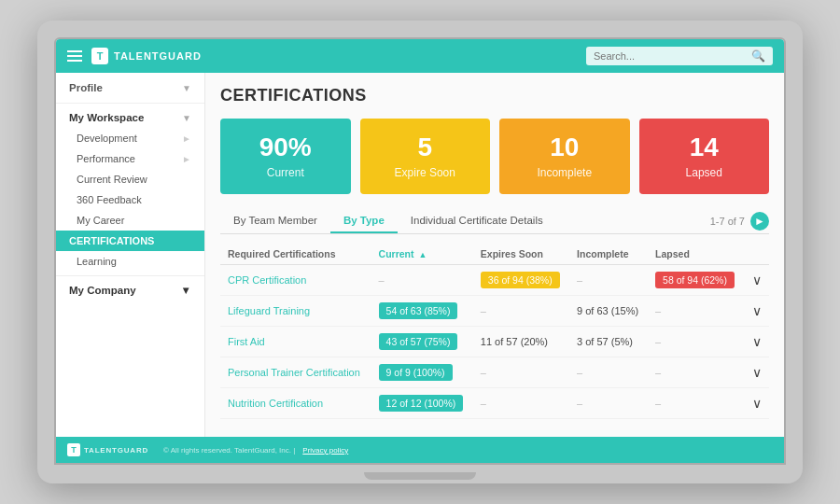  Describe the element at coordinates (230, 450) in the screenshot. I see `footer-copy: © All rights reserved. TalentGuard, Inc.…` at that location.